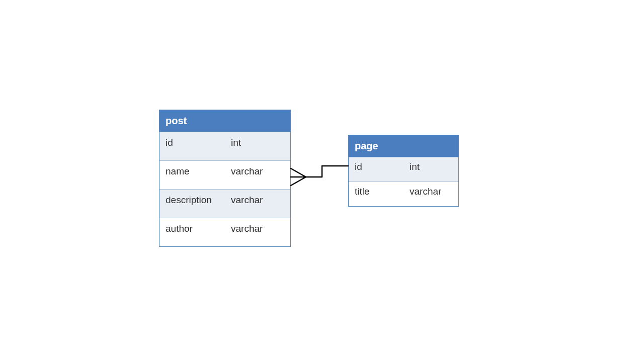  What do you see at coordinates (176, 121) in the screenshot?
I see `entity-post-title: post` at bounding box center [176, 121].